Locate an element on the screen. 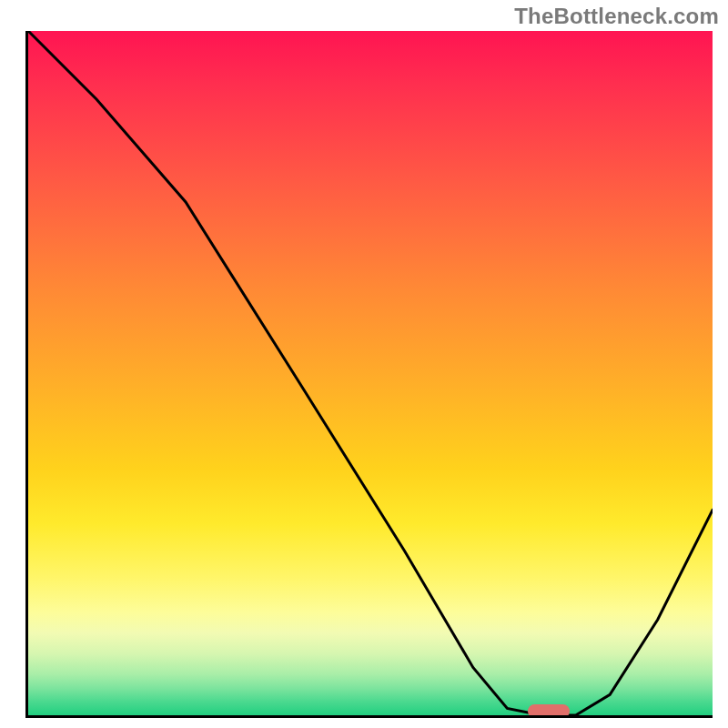 This screenshot has width=728, height=728. watermark-text: TheBottleneck.com is located at coordinates (617, 16).